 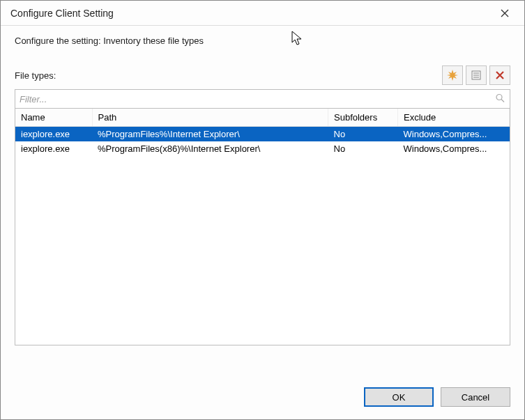 What do you see at coordinates (452, 75) in the screenshot?
I see `new-button` at bounding box center [452, 75].